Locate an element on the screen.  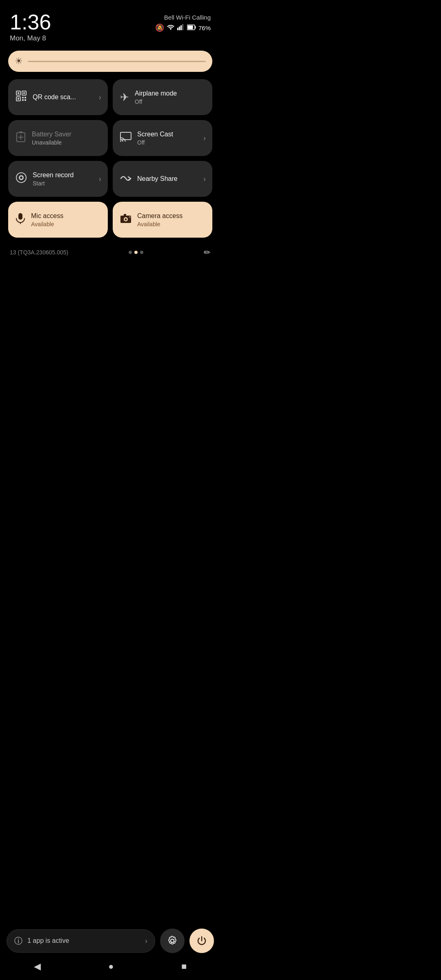
camera-access-text: Camera access Available is located at coordinates (160, 220).